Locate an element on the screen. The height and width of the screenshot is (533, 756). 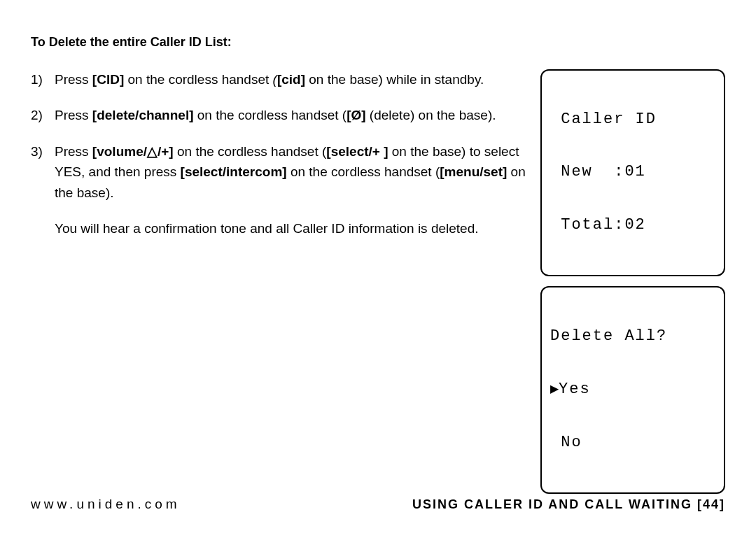
bell-icon: △ is located at coordinates (153, 151).